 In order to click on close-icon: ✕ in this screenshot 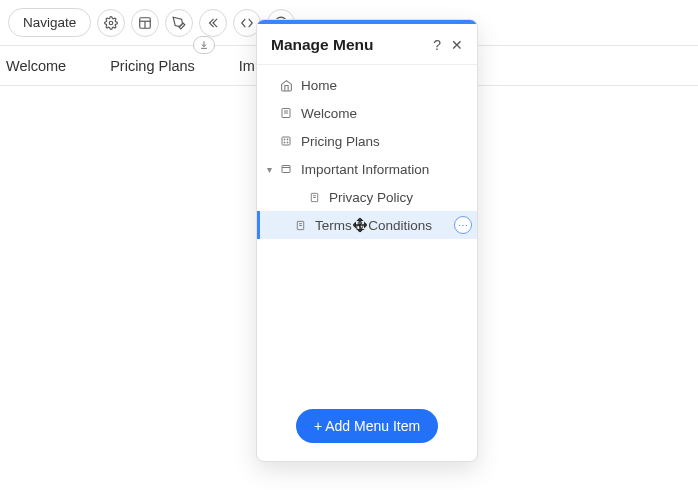, I will do `click(457, 45)`.